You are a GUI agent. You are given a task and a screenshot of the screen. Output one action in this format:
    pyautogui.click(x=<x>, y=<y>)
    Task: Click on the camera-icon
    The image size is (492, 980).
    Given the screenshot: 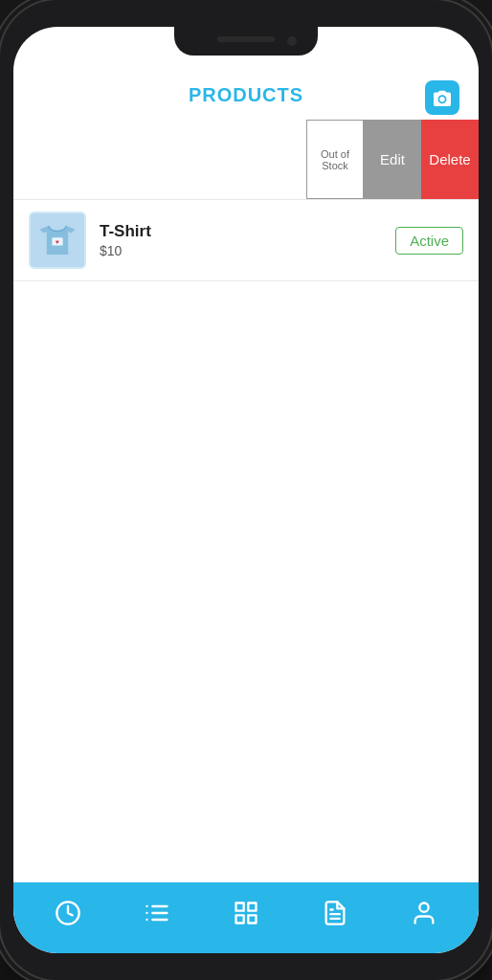 What is the action you would take?
    pyautogui.click(x=442, y=98)
    